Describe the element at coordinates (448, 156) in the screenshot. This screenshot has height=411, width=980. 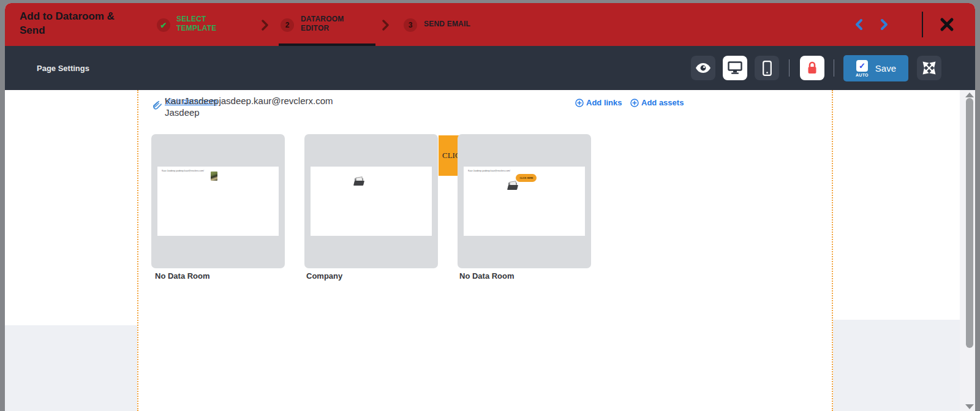
I see `drag-tag: CLICK HERE` at that location.